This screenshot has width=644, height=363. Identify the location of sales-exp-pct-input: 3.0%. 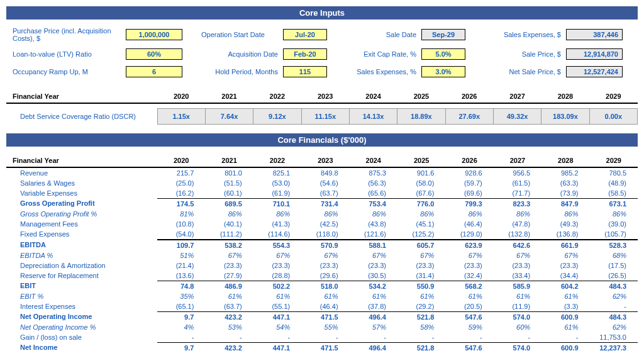
(443, 72).